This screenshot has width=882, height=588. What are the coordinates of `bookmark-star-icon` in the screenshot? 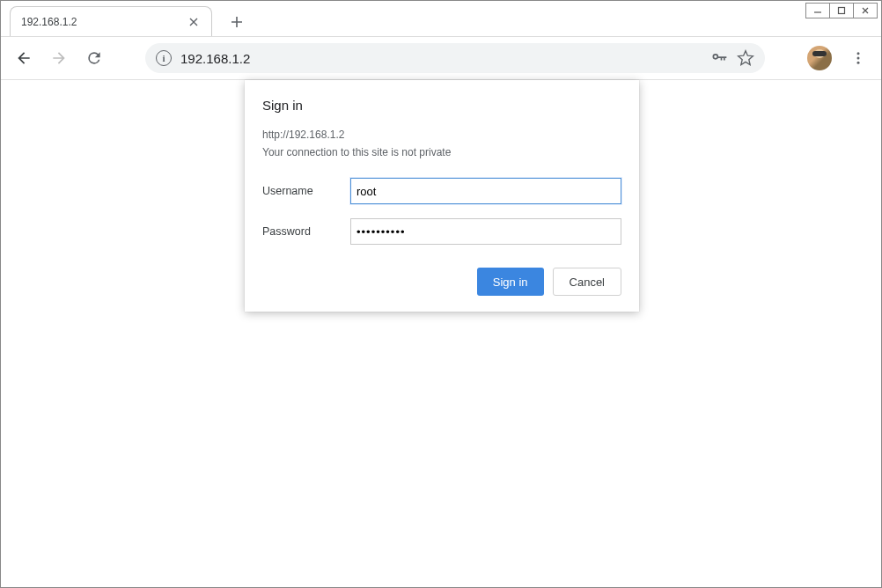 It's located at (746, 58).